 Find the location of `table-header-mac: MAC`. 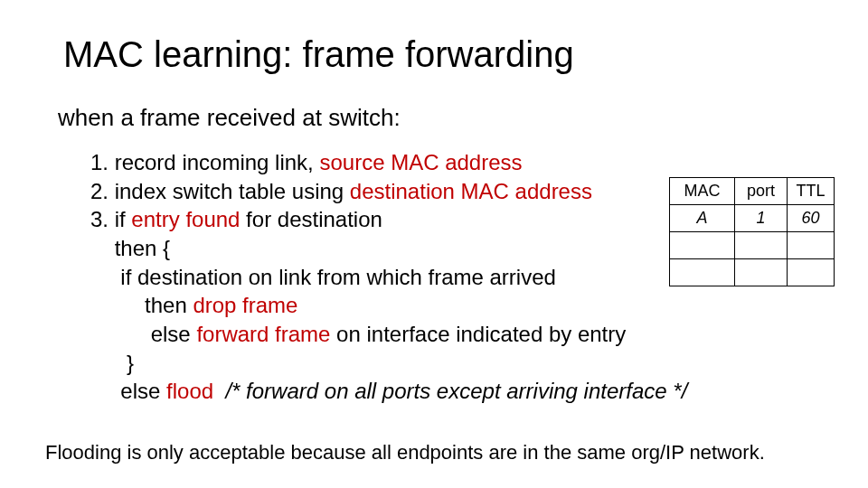

table-header-mac: MAC is located at coordinates (703, 192).